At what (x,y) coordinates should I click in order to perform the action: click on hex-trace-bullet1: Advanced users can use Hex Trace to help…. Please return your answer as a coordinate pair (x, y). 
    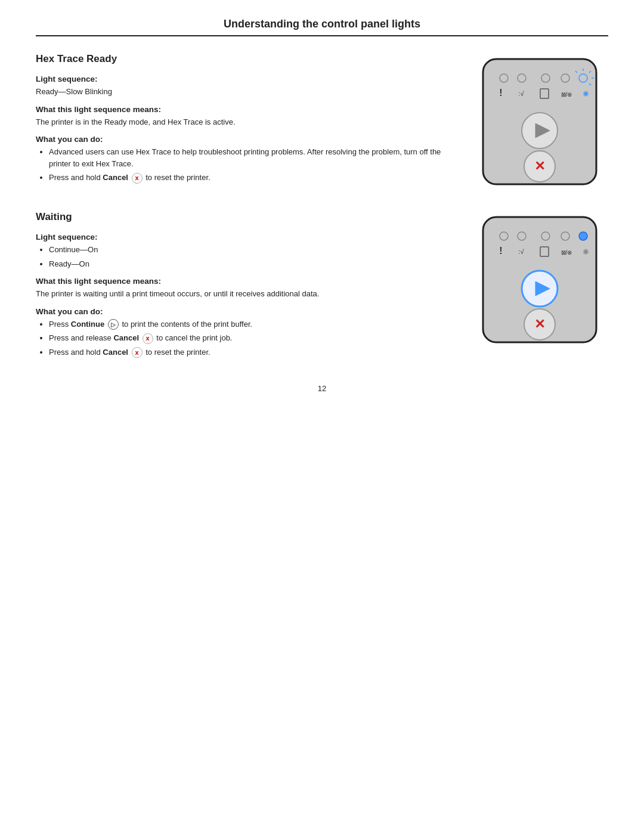
    Looking at the image, I should click on (254, 157).